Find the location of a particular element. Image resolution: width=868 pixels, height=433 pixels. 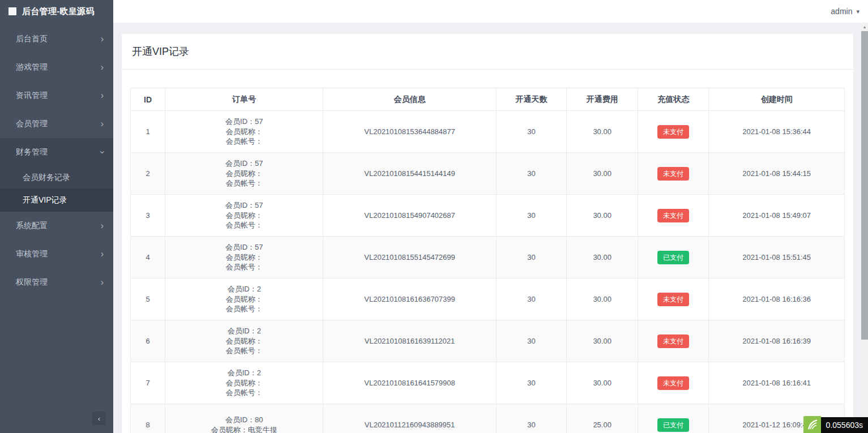

col-header-days: 开通天数 is located at coordinates (531, 100).